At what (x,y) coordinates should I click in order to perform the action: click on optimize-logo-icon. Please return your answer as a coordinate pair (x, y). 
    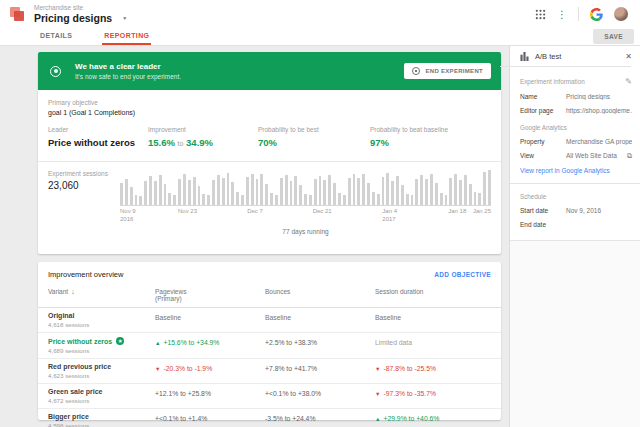
    Looking at the image, I should click on (17, 14).